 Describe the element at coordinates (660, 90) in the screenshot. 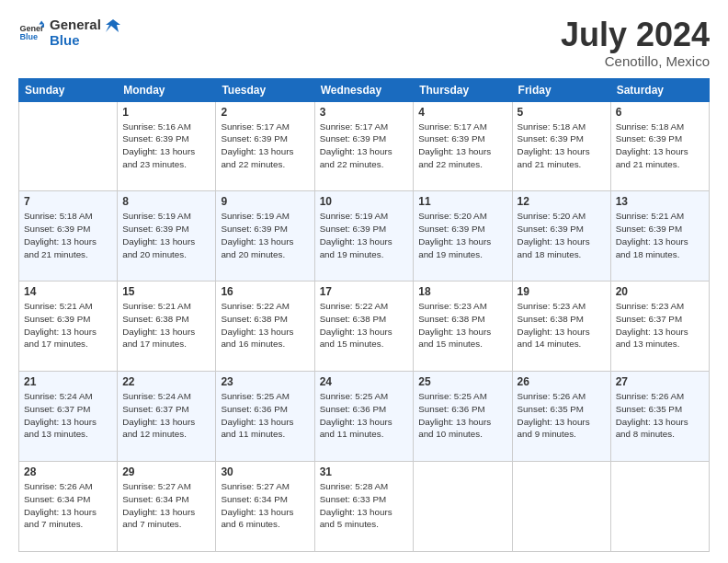

I see `header-saturday: Saturday` at that location.